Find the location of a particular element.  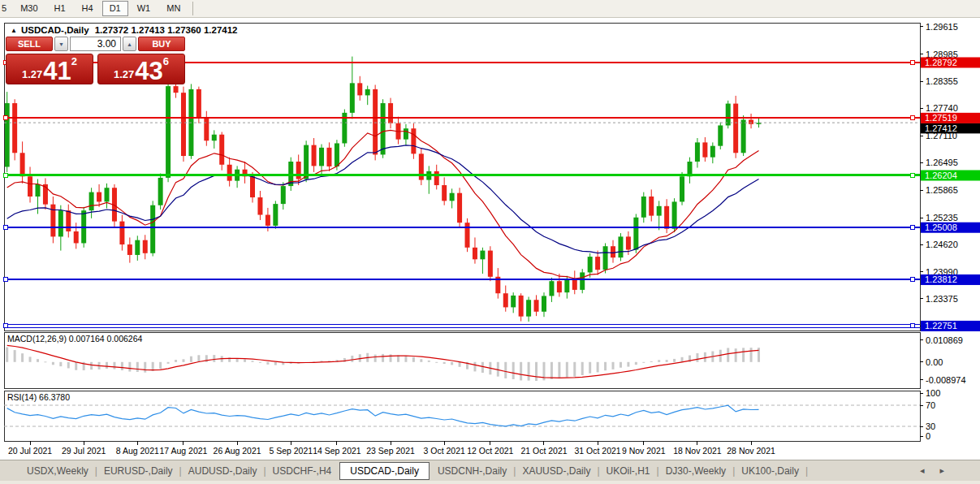

sell-quote: 1.27 41 2 is located at coordinates (50, 69).